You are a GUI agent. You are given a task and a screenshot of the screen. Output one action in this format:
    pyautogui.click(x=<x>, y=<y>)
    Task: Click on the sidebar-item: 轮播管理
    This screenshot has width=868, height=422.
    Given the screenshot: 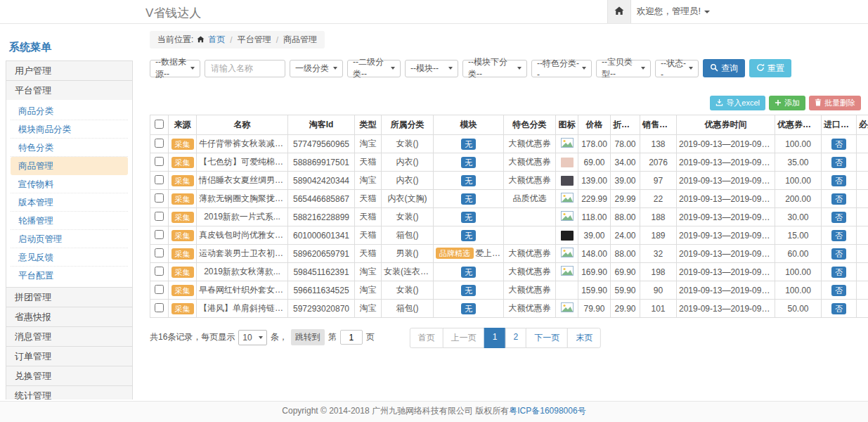 What is the action you would take?
    pyautogui.click(x=69, y=221)
    